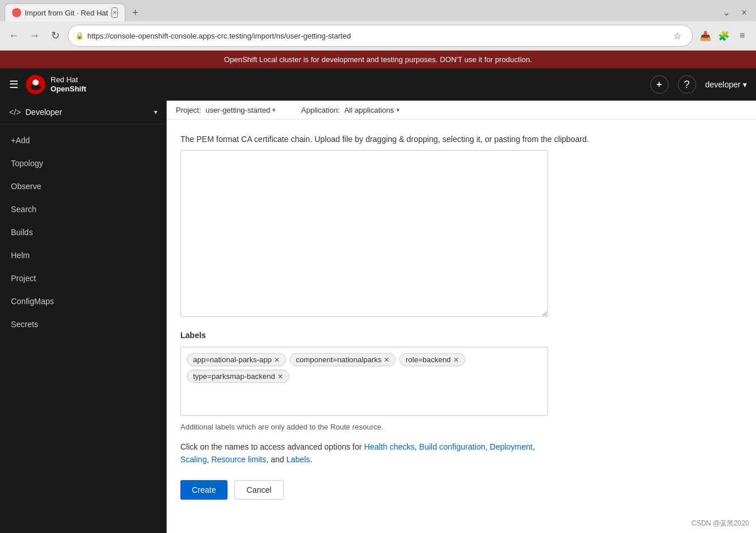 The image size is (756, 533). What do you see at coordinates (461, 427) in the screenshot?
I see `labels-note: Additional labels which are only added t…` at bounding box center [461, 427].